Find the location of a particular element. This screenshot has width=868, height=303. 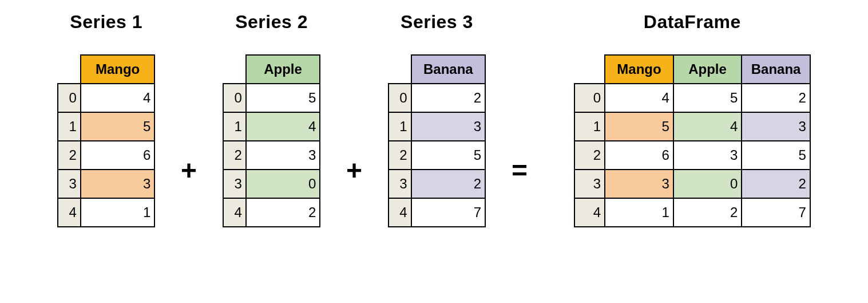

banana-header: Banana is located at coordinates (449, 69).